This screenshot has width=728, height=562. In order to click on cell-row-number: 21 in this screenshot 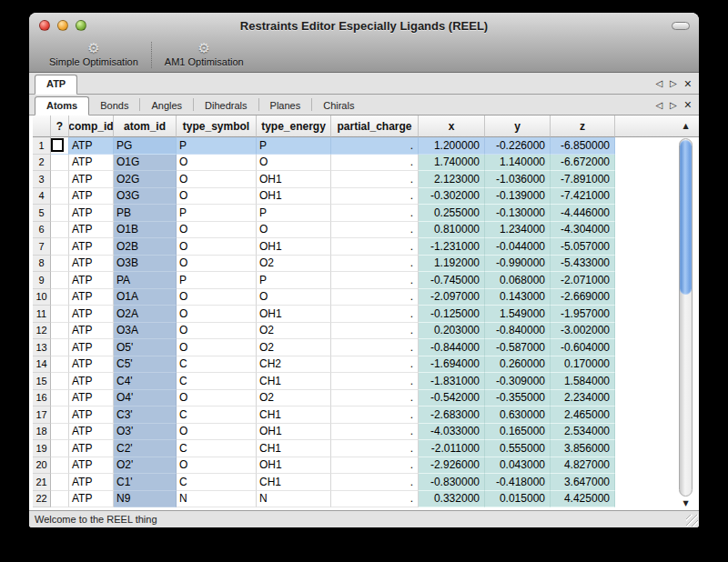, I will do `click(42, 482)`.